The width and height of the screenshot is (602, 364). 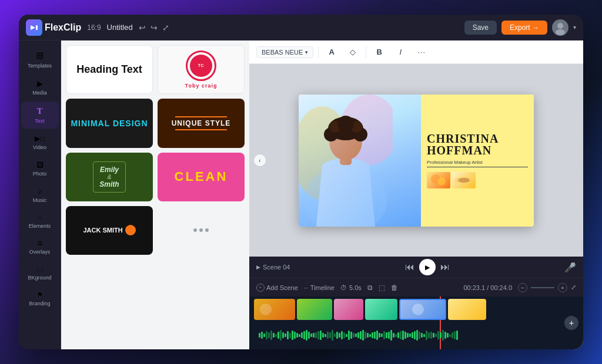 What do you see at coordinates (382, 288) in the screenshot?
I see `duplicate-icon: ⬚` at bounding box center [382, 288].